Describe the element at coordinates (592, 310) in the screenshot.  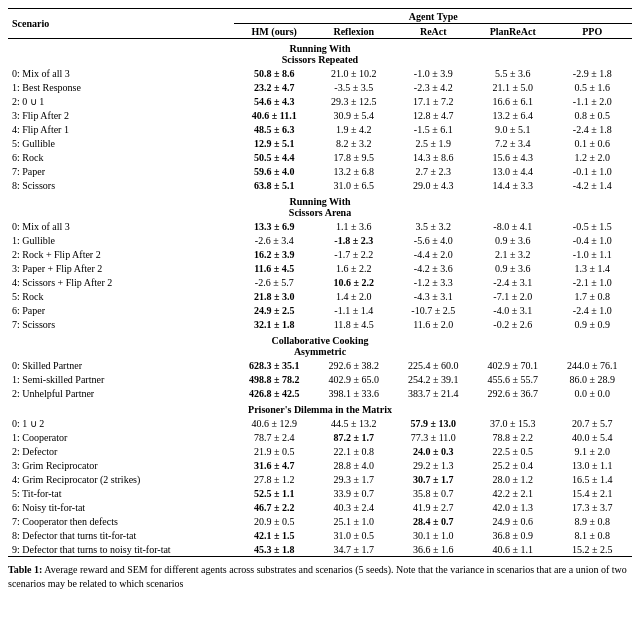
I see `row-value: -2.4 ± 1.0` at that location.